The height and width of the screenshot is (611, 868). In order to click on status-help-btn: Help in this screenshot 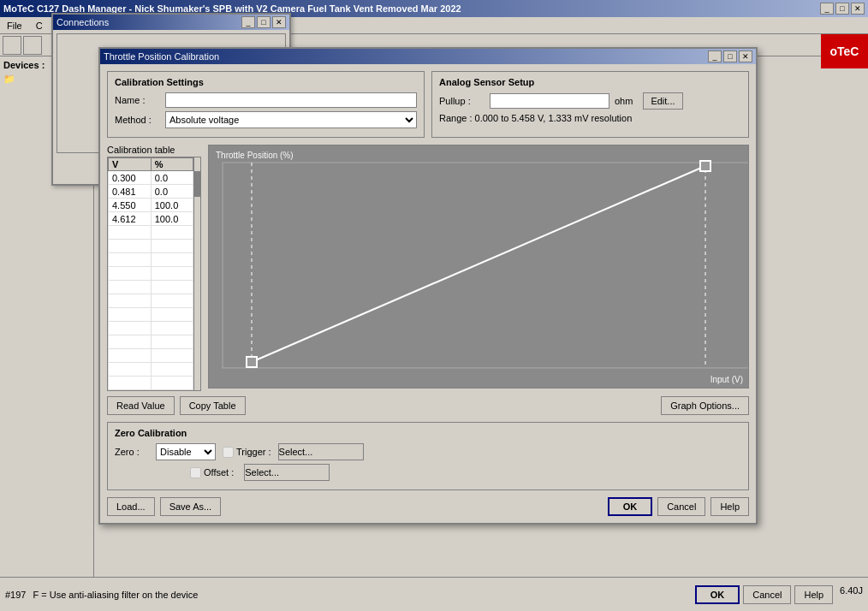, I will do `click(813, 595)`.